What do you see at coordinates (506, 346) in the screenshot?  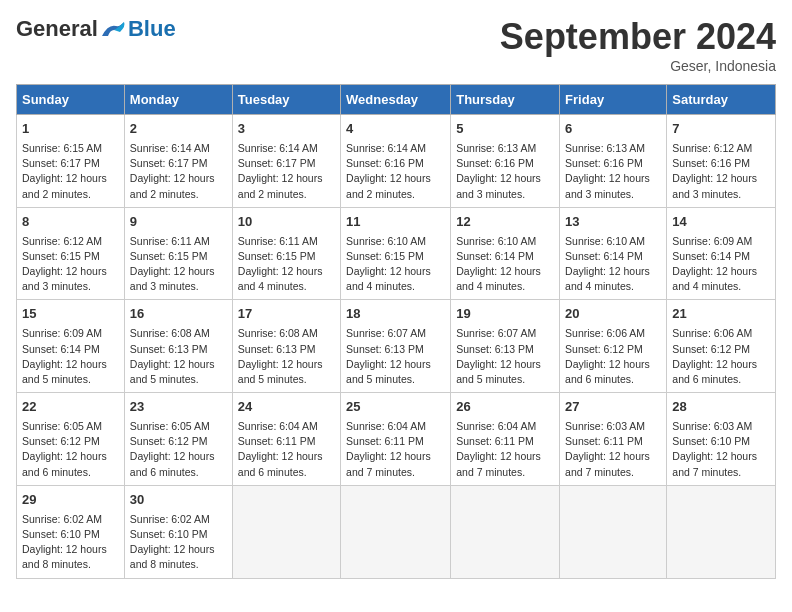 I see `calendar-day-cell: 19Sunrise: 6:07 AMSunset: 6:13 PMDayligh…` at bounding box center [506, 346].